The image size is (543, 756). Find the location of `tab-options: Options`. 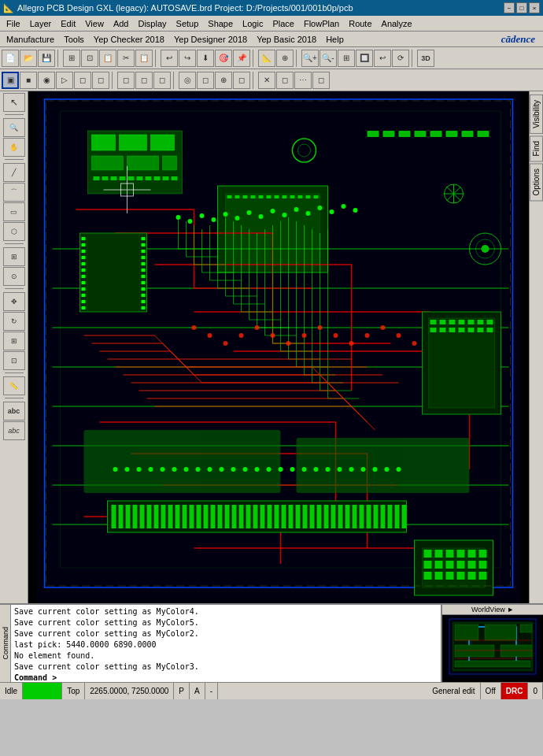

tab-options: Options is located at coordinates (537, 182).